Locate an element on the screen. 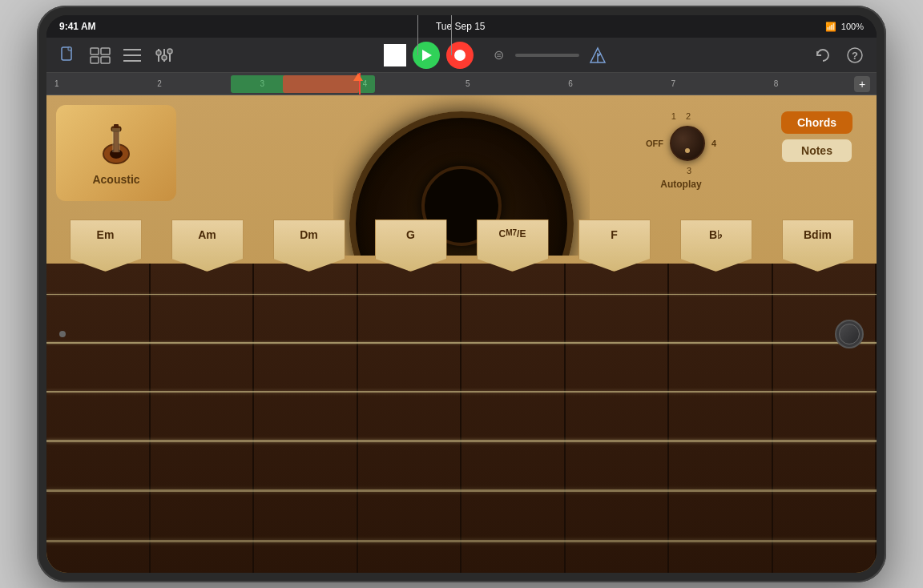 The height and width of the screenshot is (588, 923). autoplay-section: 1 2 OFF 4 3 Autoplay is located at coordinates (681, 151).